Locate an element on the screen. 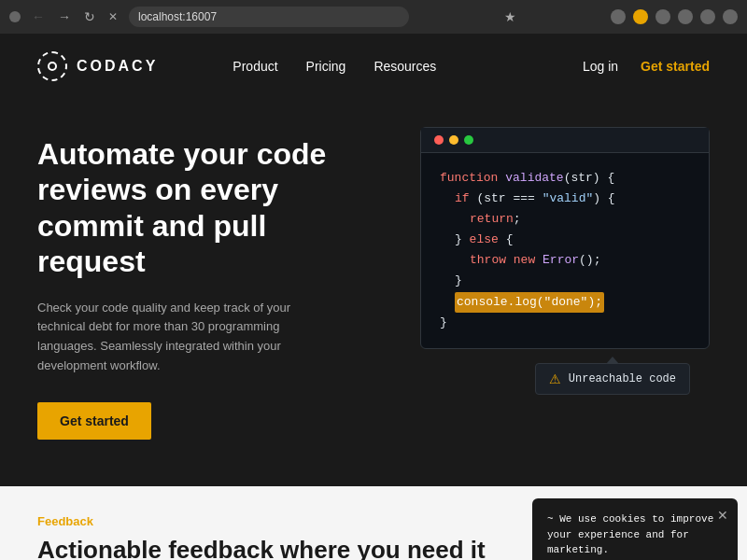 This screenshot has width=747, height=560. hero-cta-button: Get started is located at coordinates (94, 421).